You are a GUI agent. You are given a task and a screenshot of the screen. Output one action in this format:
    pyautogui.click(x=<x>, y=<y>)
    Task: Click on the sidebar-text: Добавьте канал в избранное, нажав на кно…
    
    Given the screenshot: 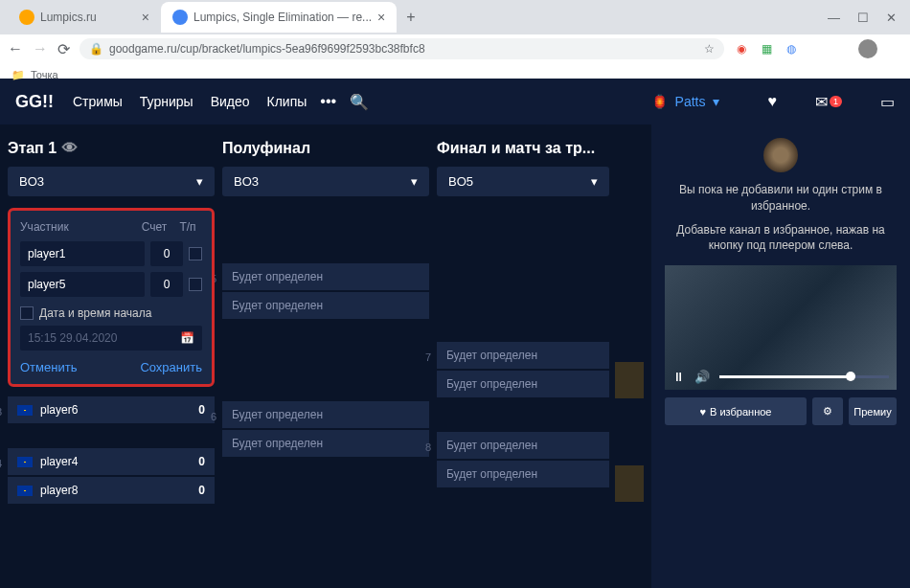 What is the action you would take?
    pyautogui.click(x=781, y=238)
    